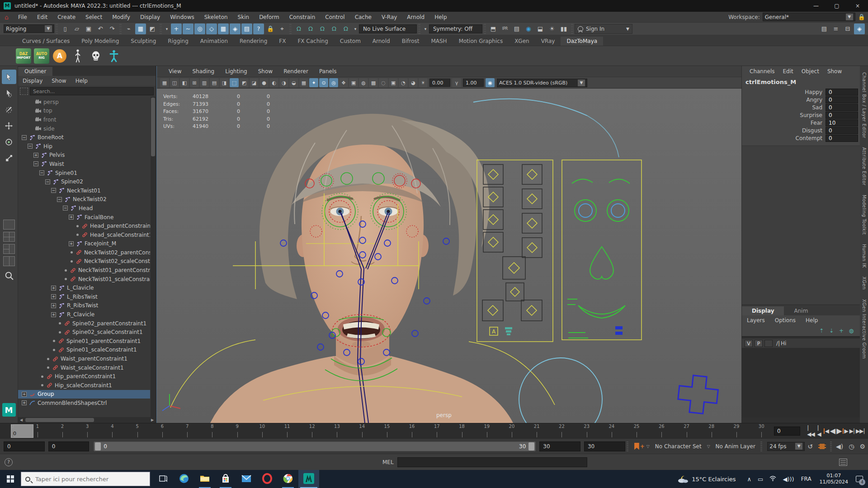  I want to click on maya-home-icon: ⌂, so click(6, 17).